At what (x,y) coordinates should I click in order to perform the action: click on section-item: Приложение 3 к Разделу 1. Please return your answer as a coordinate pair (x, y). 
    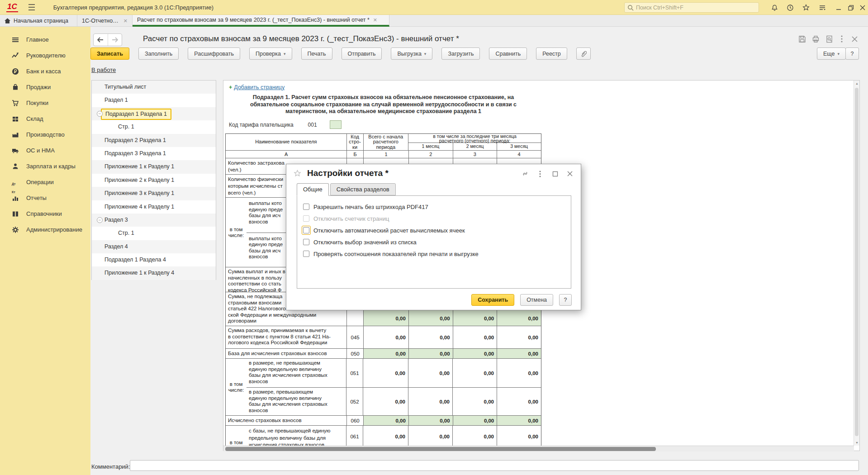
    Looking at the image, I should click on (154, 194).